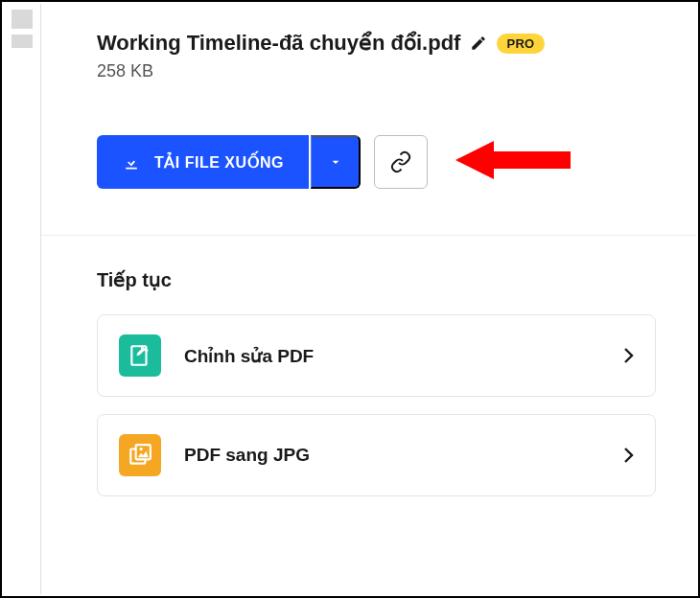 The image size is (700, 598). I want to click on continue-section-title: Tiếp tục, so click(376, 280).